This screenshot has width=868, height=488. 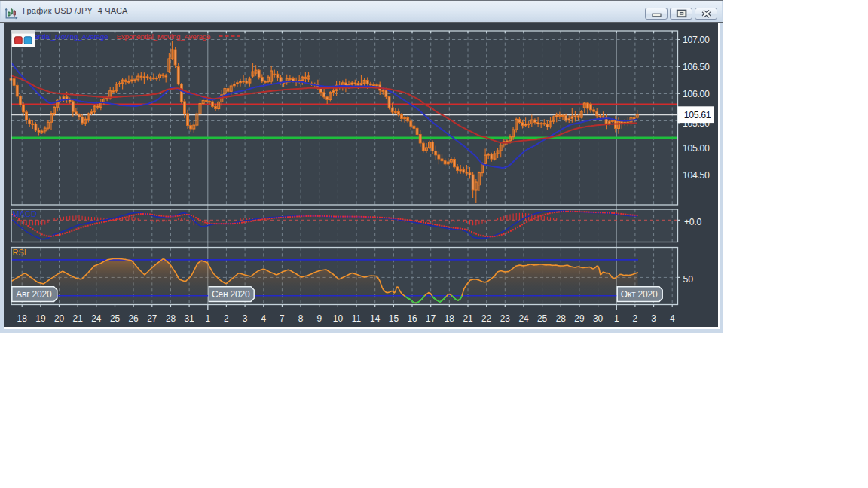 I want to click on svg-text: Окт 2020, so click(x=639, y=294).